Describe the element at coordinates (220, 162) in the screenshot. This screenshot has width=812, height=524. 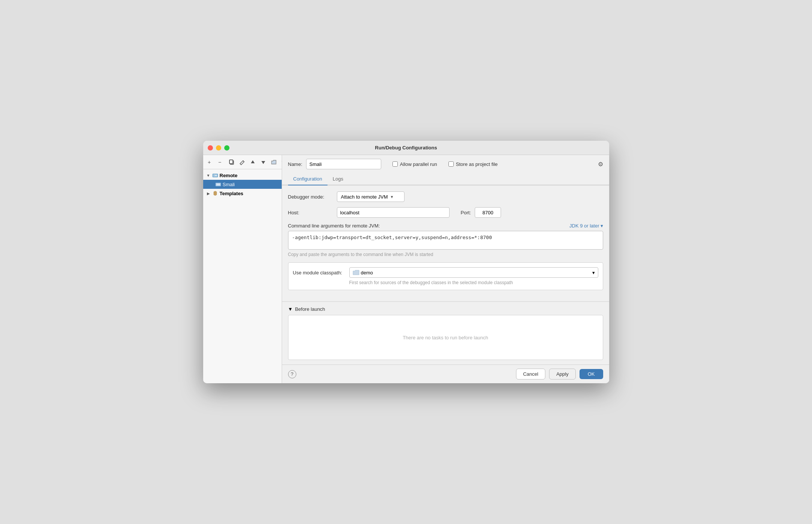
I see `minus-icon: −` at that location.